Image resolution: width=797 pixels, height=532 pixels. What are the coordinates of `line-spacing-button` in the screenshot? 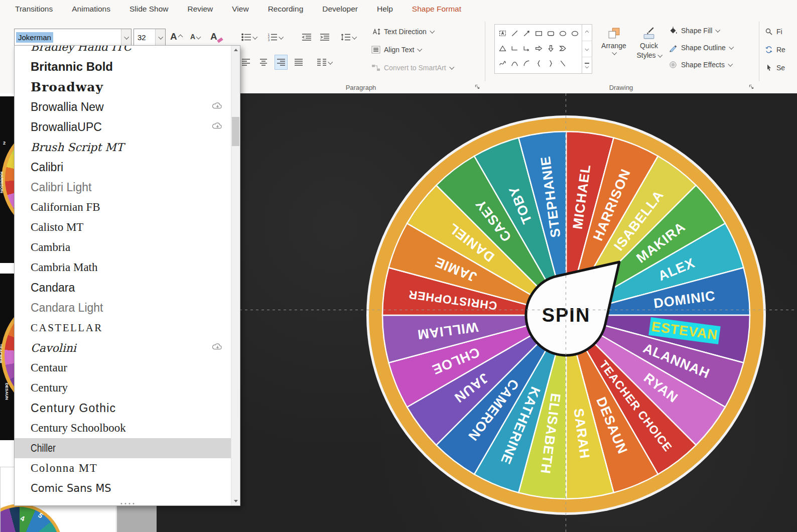 It's located at (348, 37).